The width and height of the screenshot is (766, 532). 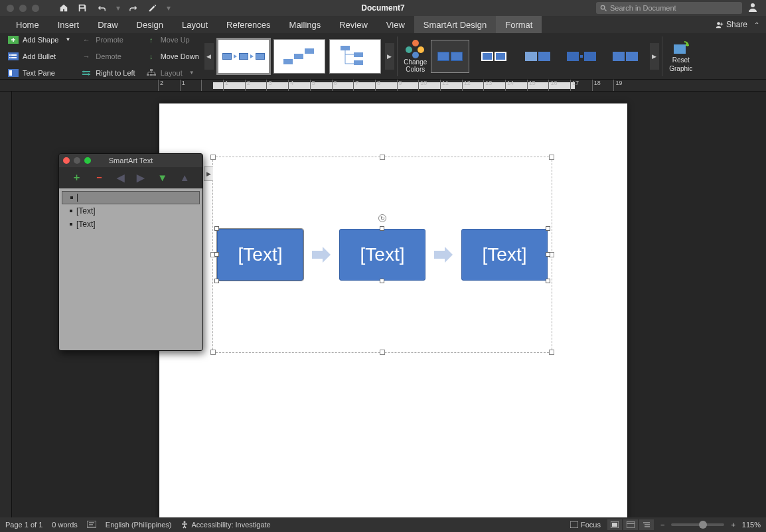 What do you see at coordinates (662, 525) in the screenshot?
I see `zoom-out-button: −` at bounding box center [662, 525].